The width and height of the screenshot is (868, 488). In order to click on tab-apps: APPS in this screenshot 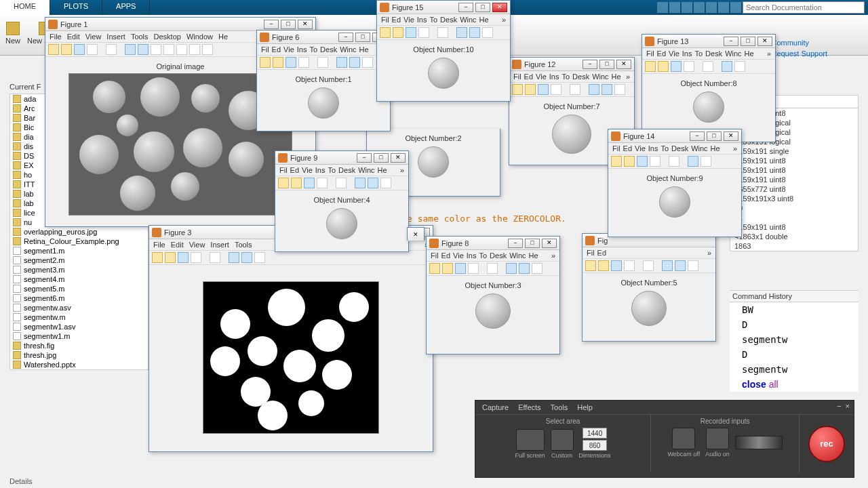, I will do `click(126, 7)`.